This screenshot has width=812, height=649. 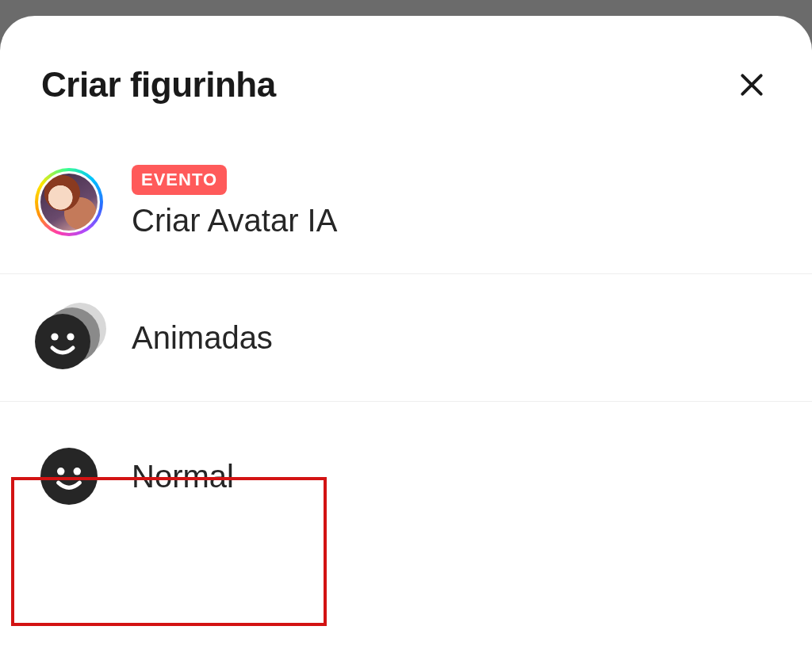 What do you see at coordinates (752, 85) in the screenshot?
I see `close-icon` at bounding box center [752, 85].